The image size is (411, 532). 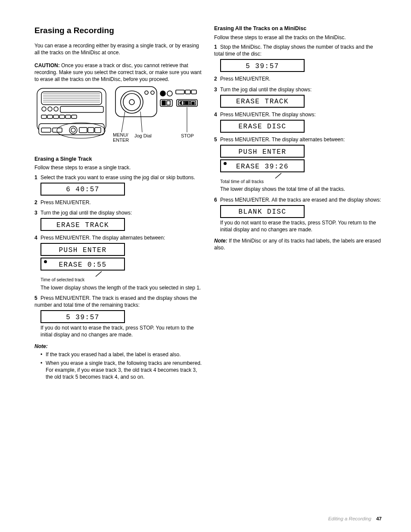 I want to click on single-note-1: If the track you erased had a label, the…, so click(x=121, y=355).